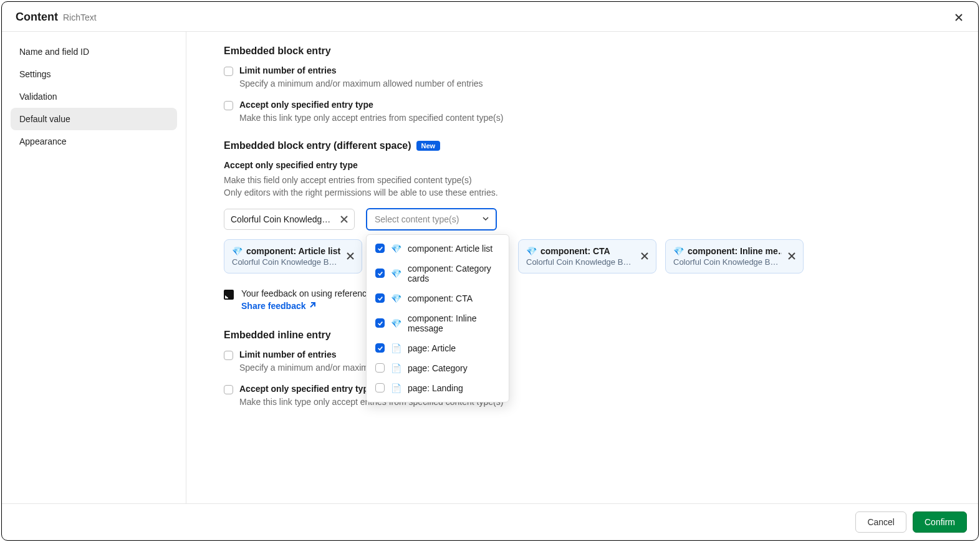 The height and width of the screenshot is (542, 980). I want to click on space-chip: Colorful Coin Knowledge B…, so click(289, 219).